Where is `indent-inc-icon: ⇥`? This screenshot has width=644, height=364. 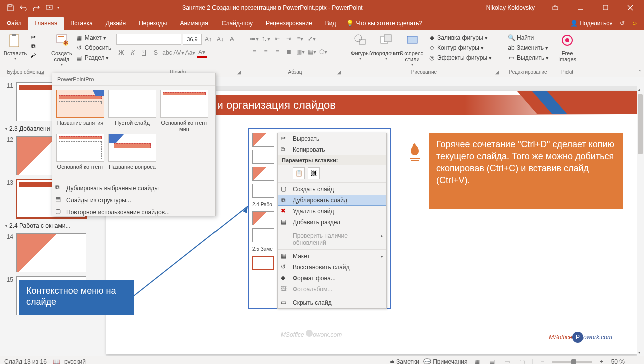
indent-inc-icon: ⇥ is located at coordinates (289, 39).